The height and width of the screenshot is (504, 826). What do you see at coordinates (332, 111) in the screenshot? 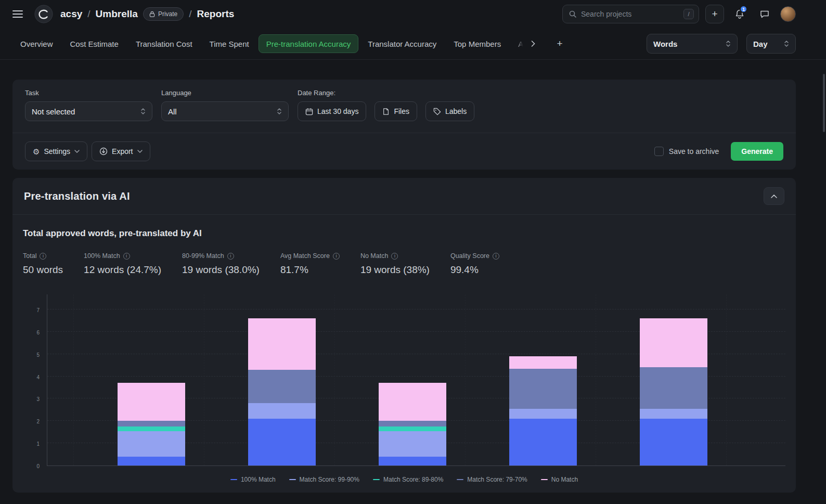
I see `date-range-button: Last 30 days` at bounding box center [332, 111].